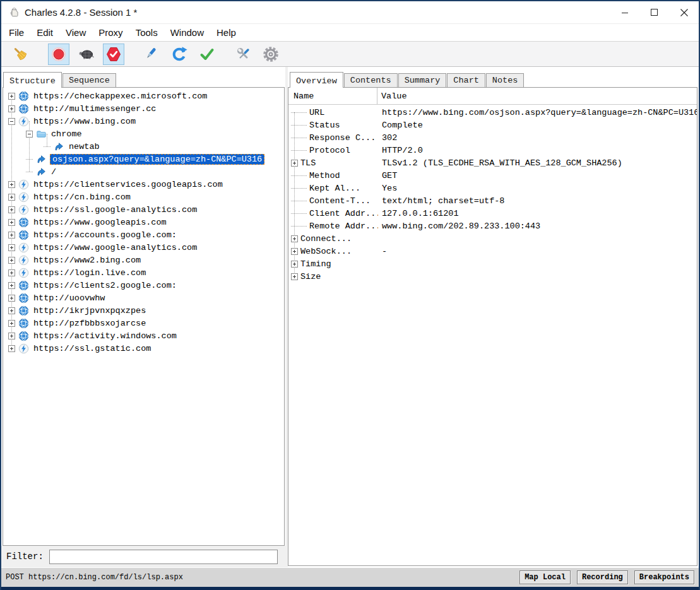 The width and height of the screenshot is (700, 590). I want to click on left-tab-structure: Structure, so click(33, 80).